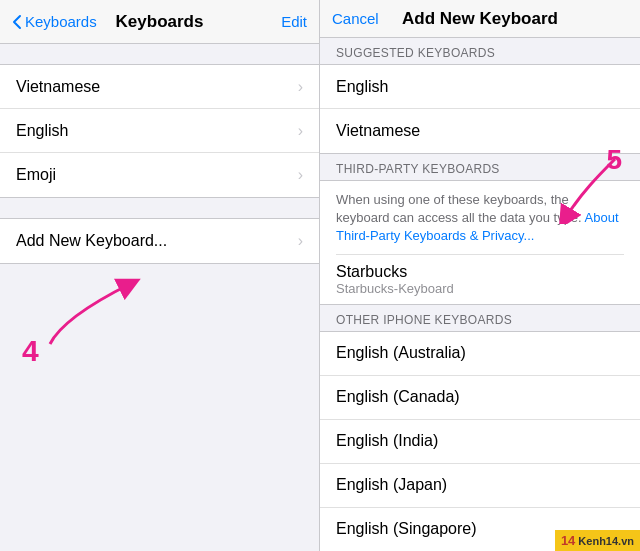 This screenshot has width=640, height=551. I want to click on suggested-section: SUGGESTED KEYBOARDS English Vietnamese, so click(480, 96).